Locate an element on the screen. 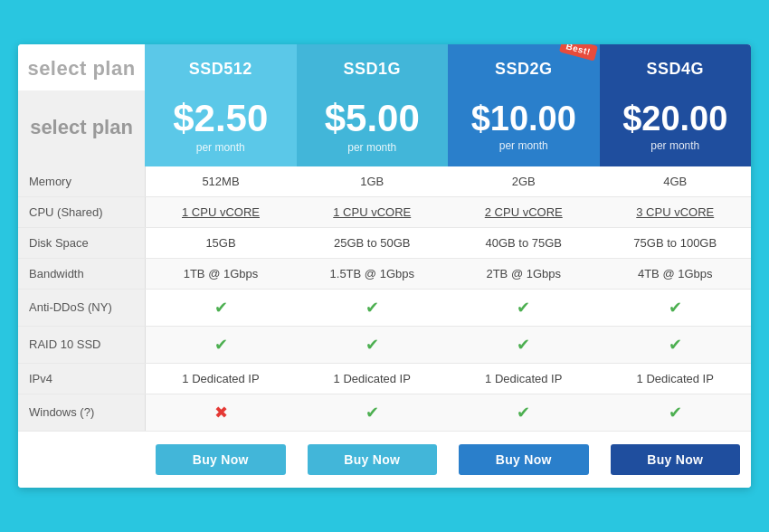  feature-disk-ssd2g: 40GB to 75GB is located at coordinates (524, 242).